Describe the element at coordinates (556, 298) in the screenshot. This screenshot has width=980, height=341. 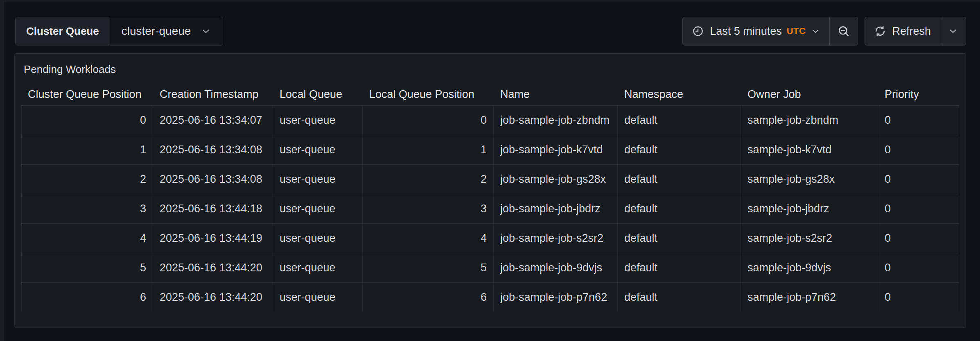
I see `table-cell-name: job-sample-job-p7n62` at that location.